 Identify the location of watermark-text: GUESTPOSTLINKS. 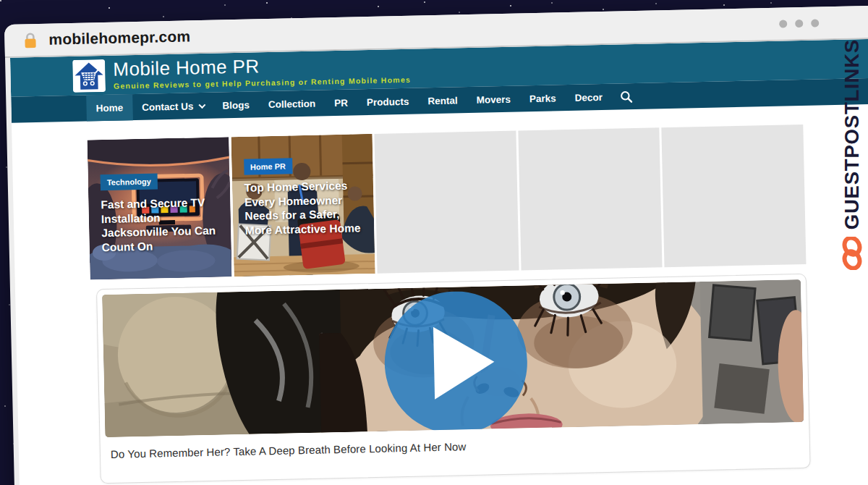
(852, 135).